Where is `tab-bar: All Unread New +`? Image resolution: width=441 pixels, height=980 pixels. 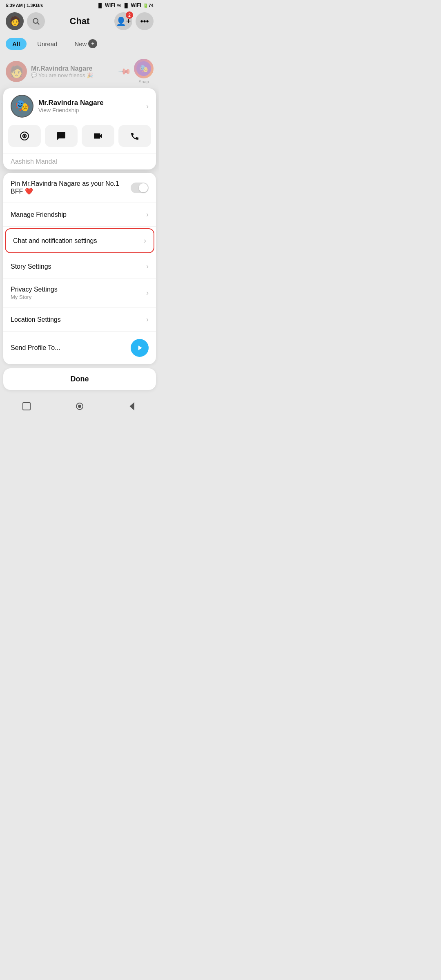 tab-bar: All Unread New + is located at coordinates (80, 45).